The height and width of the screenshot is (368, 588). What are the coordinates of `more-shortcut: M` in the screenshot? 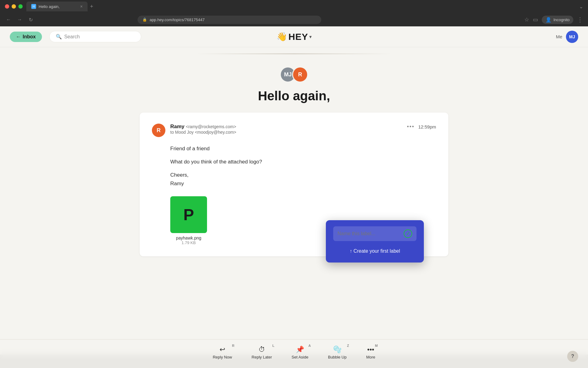 It's located at (376, 346).